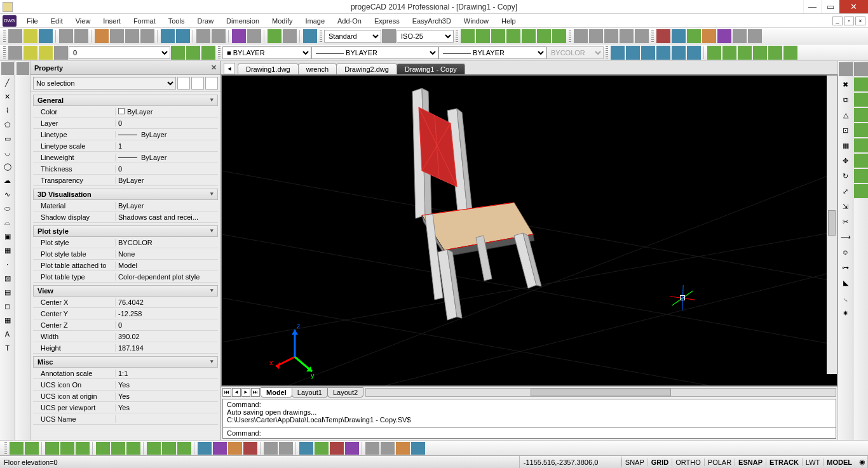 Image resolution: width=868 pixels, height=468 pixels. What do you see at coordinates (126, 169) in the screenshot?
I see `prop-row: Thickness0` at bounding box center [126, 169].